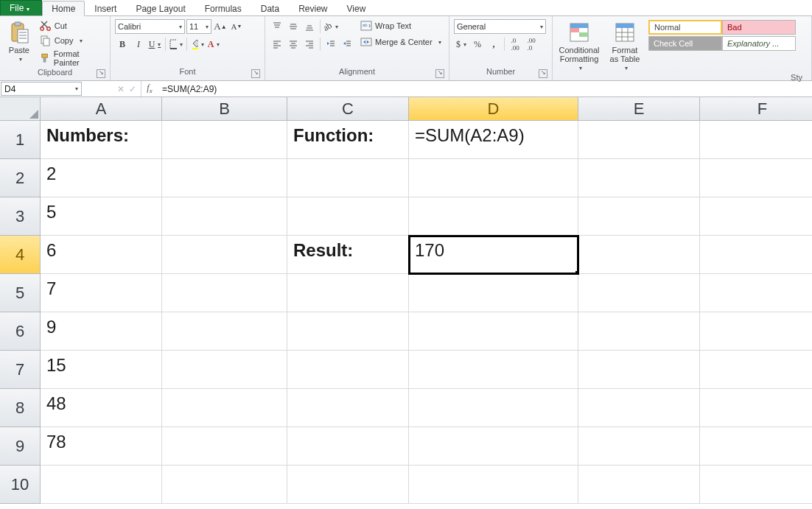 This screenshot has width=812, height=509. Describe the element at coordinates (348, 178) in the screenshot. I see `cell-C2` at that location.